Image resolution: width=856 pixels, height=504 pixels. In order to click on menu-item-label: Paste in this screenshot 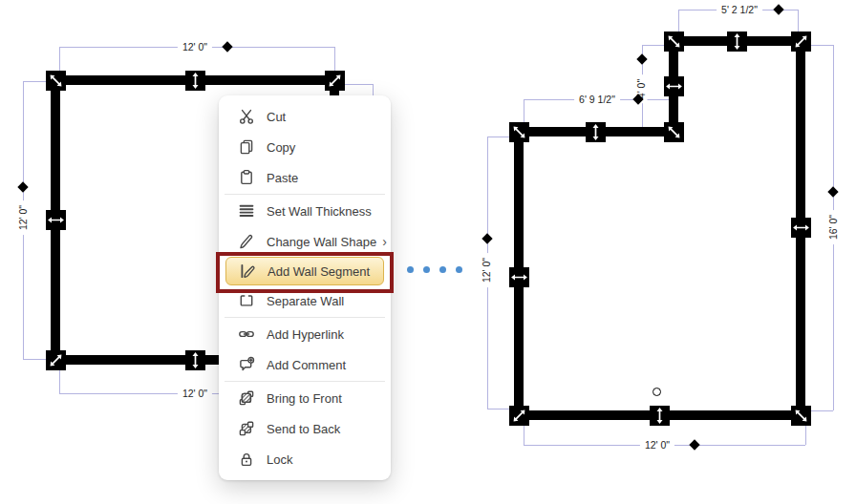, I will do `click(283, 178)`.